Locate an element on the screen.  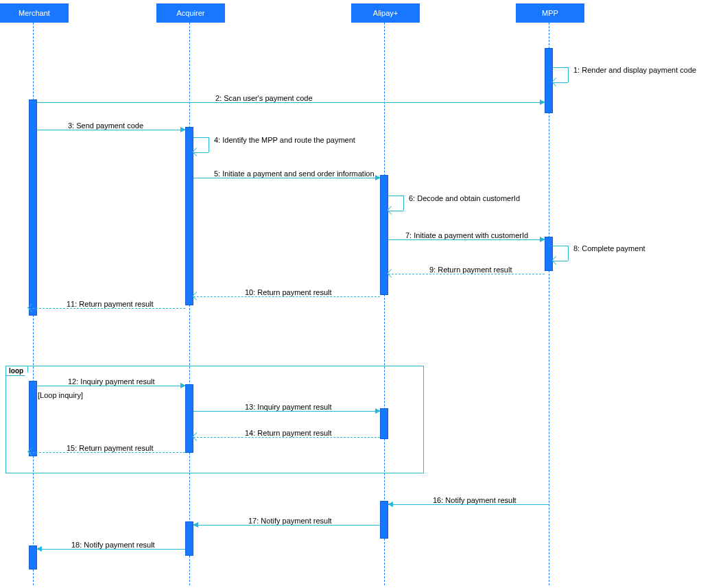
return-message: 14: Return payment result is located at coordinates (287, 434).